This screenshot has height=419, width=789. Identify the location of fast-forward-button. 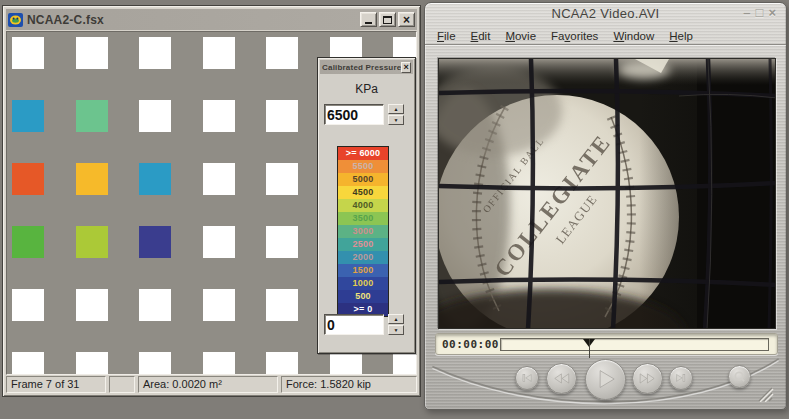
(648, 378).